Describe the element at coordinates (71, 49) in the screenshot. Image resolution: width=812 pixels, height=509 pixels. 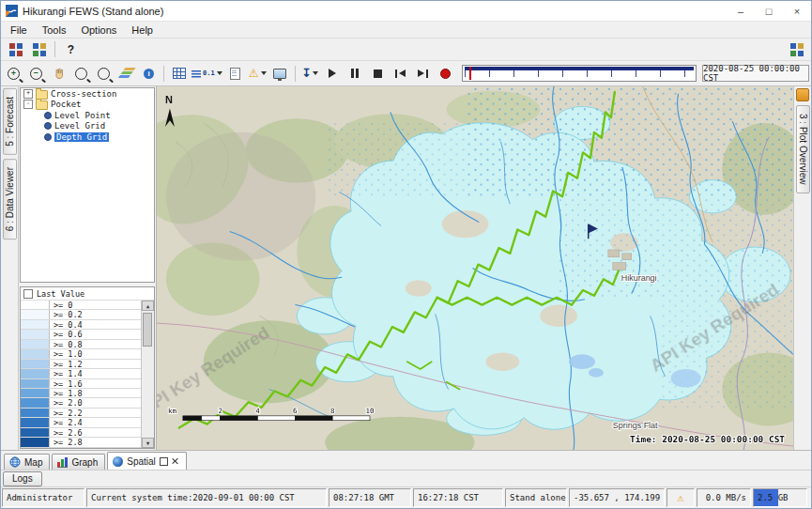
I see `help-icon: ?` at that location.